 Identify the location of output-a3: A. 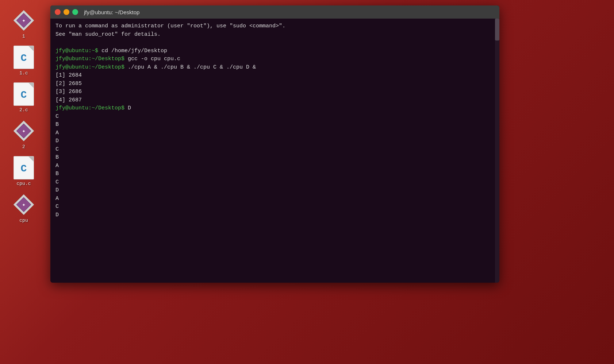
(275, 199).